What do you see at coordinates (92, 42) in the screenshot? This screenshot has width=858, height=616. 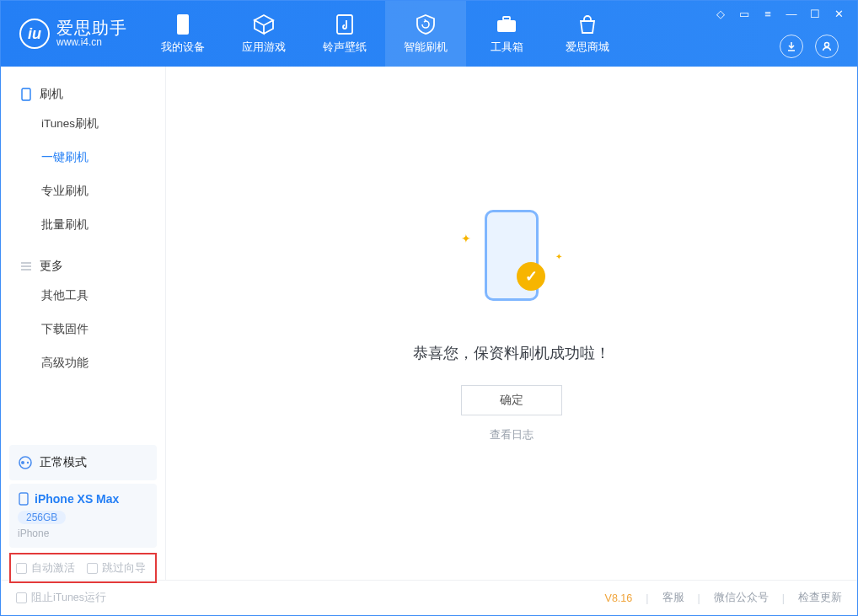 I see `app-subtitle: www.i4.cn` at bounding box center [92, 42].